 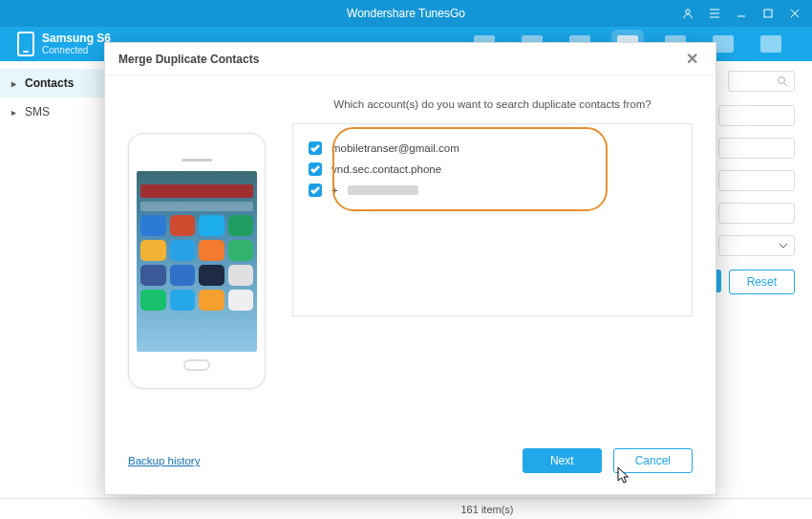 What do you see at coordinates (406, 13) in the screenshot?
I see `titlebar: Wondershare TunesGo` at bounding box center [406, 13].